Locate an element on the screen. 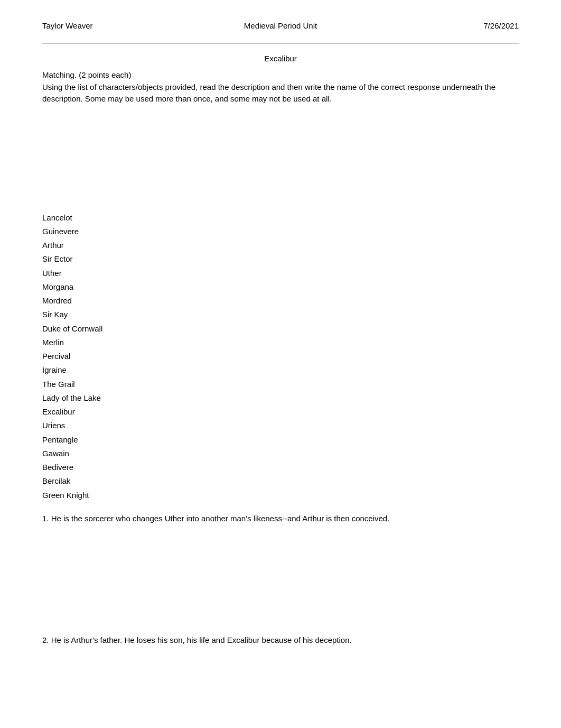  word-bank-item-bedivere: Bedivere is located at coordinates (280, 467).